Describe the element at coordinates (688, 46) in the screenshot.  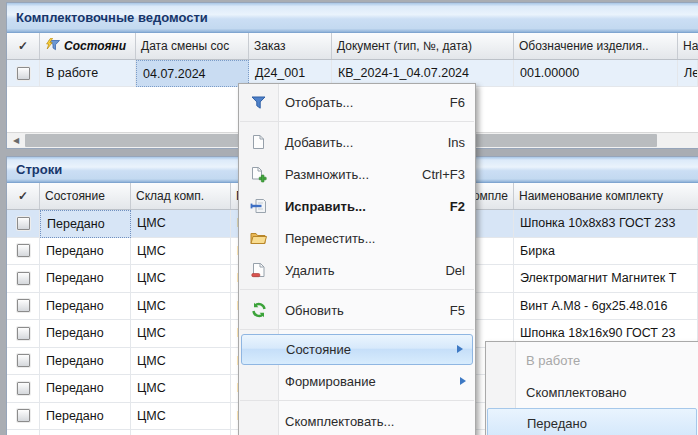
I see `column-header-na: На` at that location.